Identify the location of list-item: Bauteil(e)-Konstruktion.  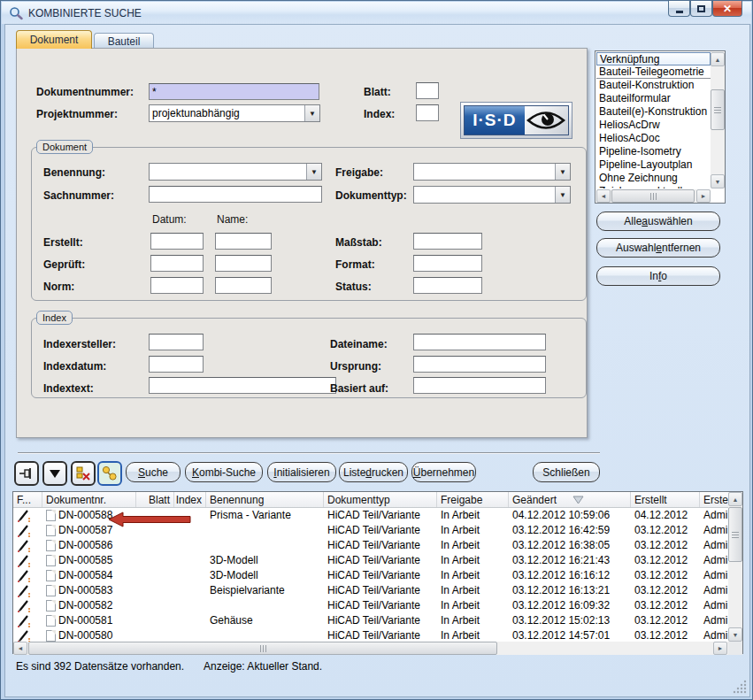
(653, 112).